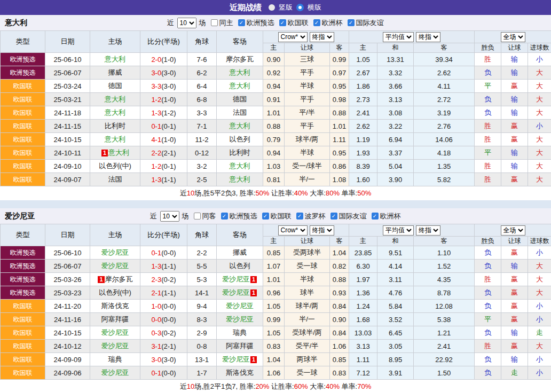 Image resolution: width=551 pixels, height=392 pixels. I want to click on away-odds: 0.98, so click(340, 99).